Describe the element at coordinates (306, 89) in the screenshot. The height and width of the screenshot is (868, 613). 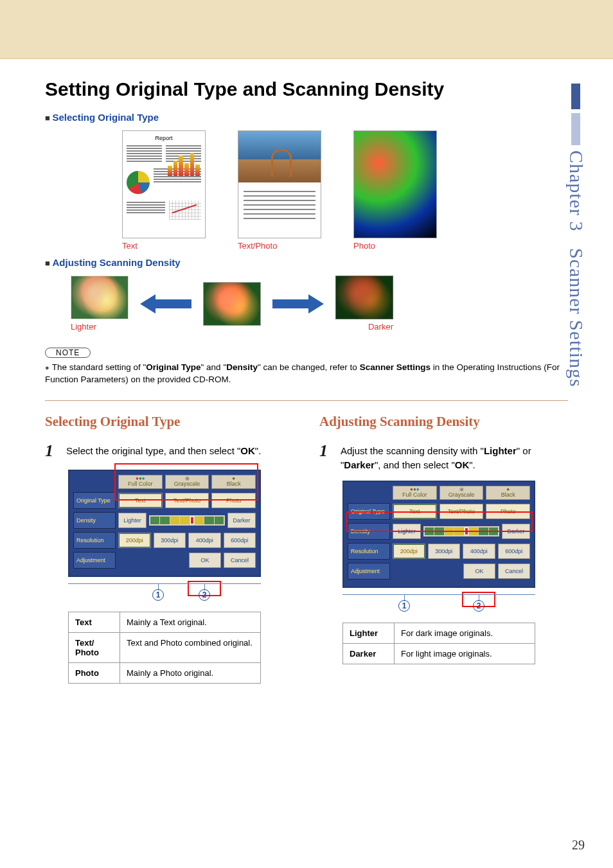
I see `page-title: Setting Original Type and Scanning Densi…` at that location.